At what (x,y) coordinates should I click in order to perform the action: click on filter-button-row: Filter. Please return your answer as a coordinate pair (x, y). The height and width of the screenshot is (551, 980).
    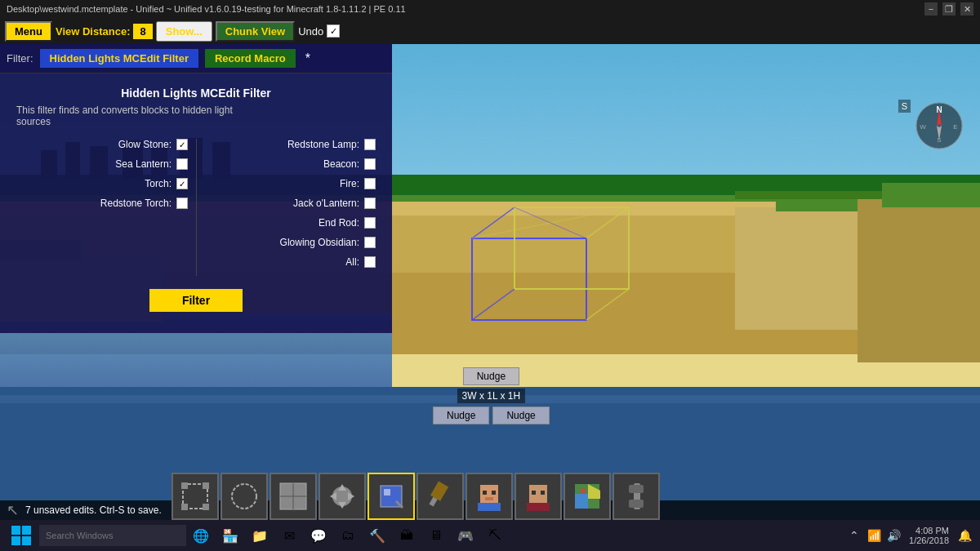
    Looking at the image, I should click on (196, 304).